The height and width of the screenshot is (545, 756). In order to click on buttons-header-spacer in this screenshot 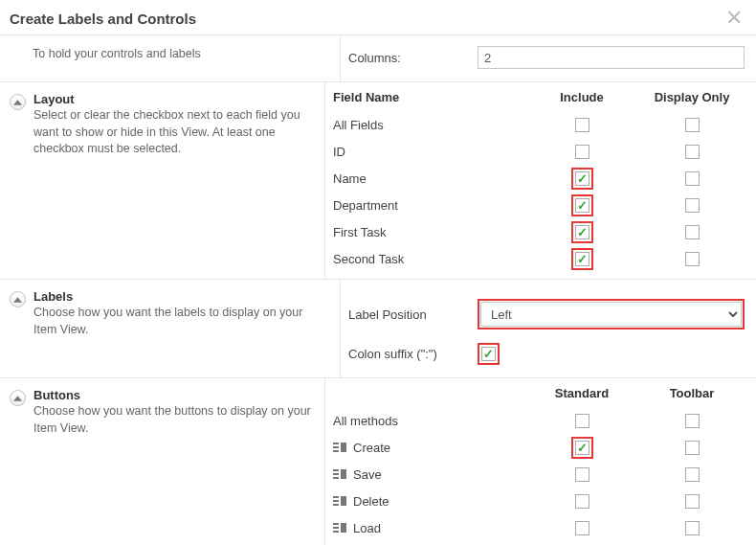, I will do `click(429, 396)`.